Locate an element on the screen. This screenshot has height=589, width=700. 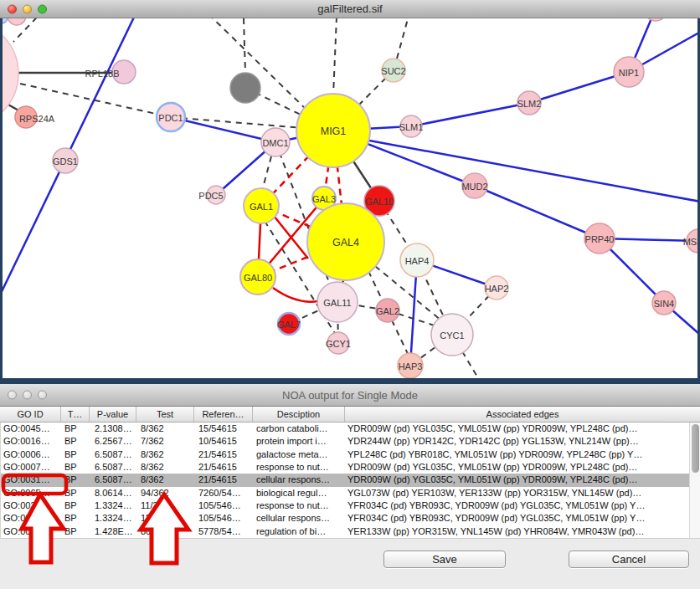
column-header-3: P-value is located at coordinates (113, 414).